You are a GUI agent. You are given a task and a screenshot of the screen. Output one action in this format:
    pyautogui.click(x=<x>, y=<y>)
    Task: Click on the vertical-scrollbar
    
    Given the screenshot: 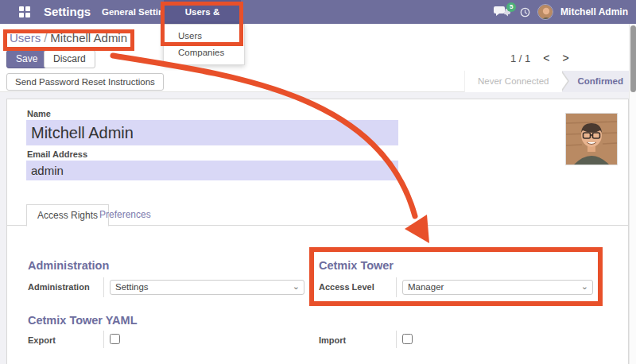 What is the action you would take?
    pyautogui.click(x=633, y=194)
    